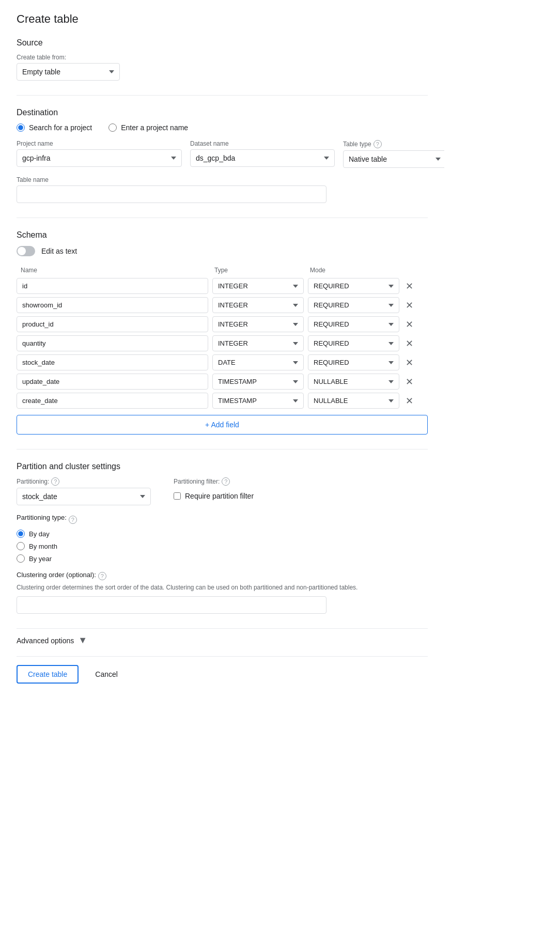 This screenshot has height=930, width=560. Describe the element at coordinates (89, 491) in the screenshot. I see `partitioning-col: Partitioning: ? Nonestock_dateupdate_dat…` at that location.